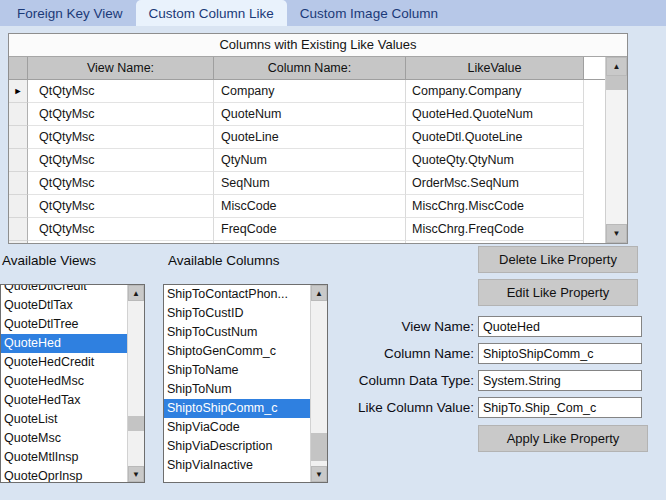 The height and width of the screenshot is (500, 666). What do you see at coordinates (318, 160) in the screenshot?
I see `table-row: ► QtQtyMsc QtyNum QuoteQty.QtyNum` at bounding box center [318, 160].